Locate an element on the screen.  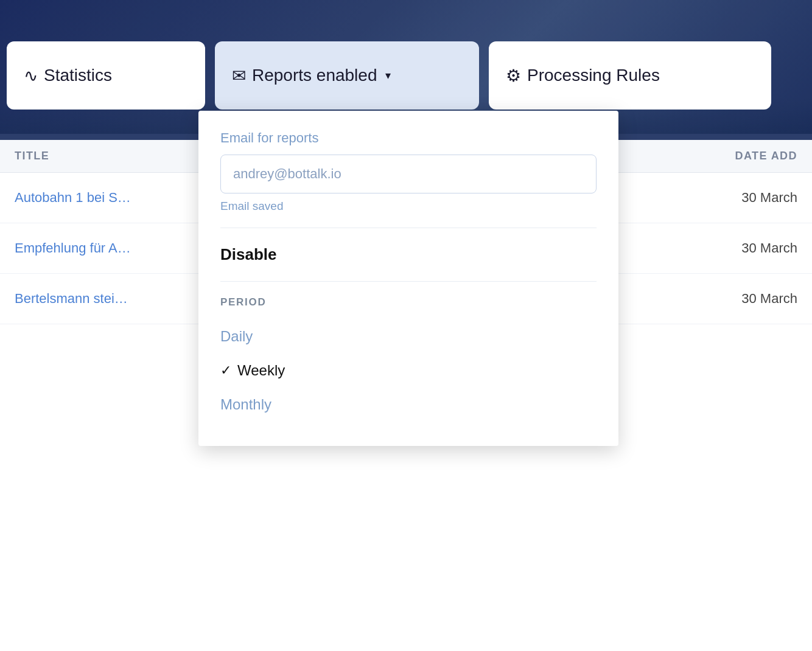
row-date-1: 30 March is located at coordinates (737, 198).